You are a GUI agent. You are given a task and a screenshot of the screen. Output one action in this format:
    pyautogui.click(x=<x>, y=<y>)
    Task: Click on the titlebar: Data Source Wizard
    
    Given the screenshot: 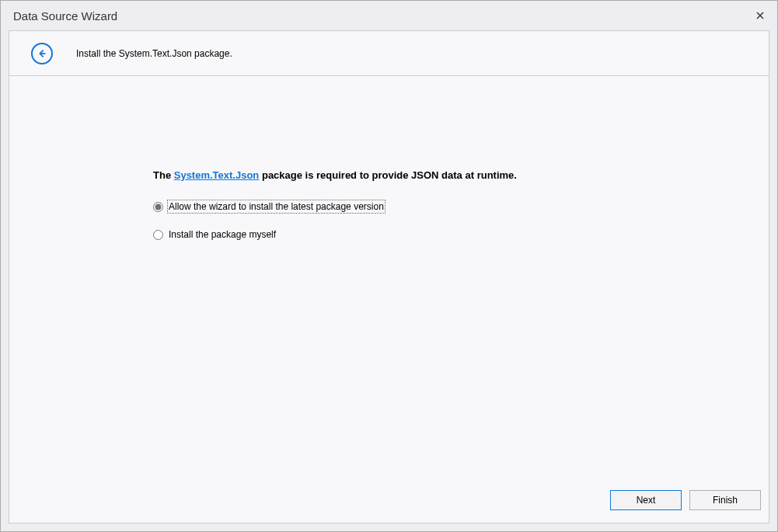 What is the action you would take?
    pyautogui.click(x=389, y=16)
    